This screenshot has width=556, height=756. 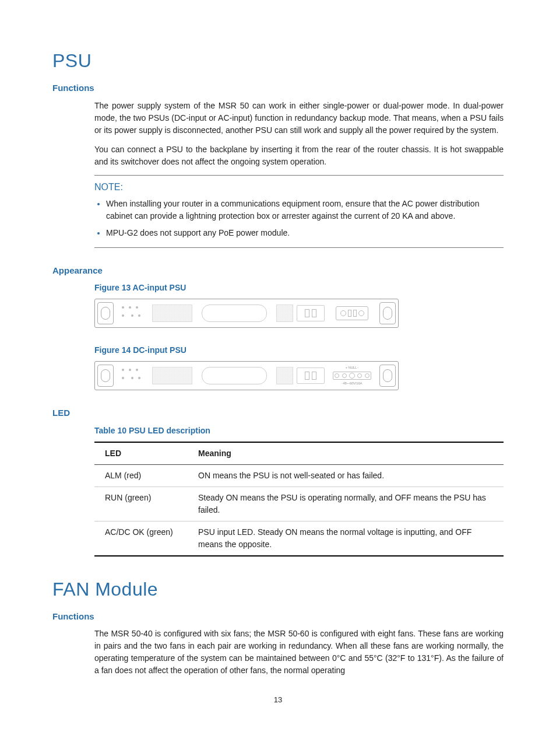 I want to click on psu-heading: PSU, so click(x=278, y=61).